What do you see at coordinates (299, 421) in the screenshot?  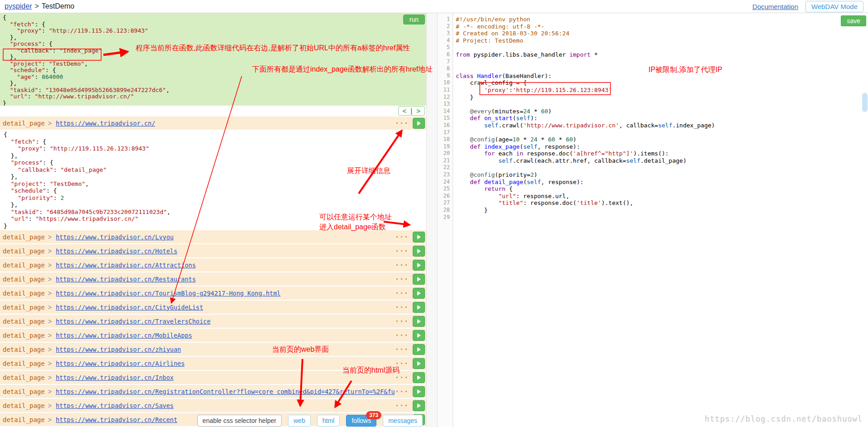 I see `web-tab-button: web` at bounding box center [299, 421].